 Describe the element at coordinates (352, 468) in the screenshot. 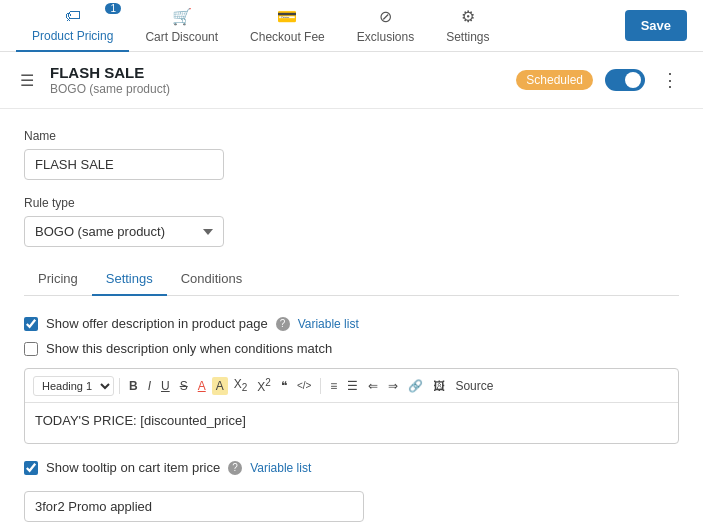

I see `show-tooltip-row: Show tooltip on cart item price ? Variab…` at that location.